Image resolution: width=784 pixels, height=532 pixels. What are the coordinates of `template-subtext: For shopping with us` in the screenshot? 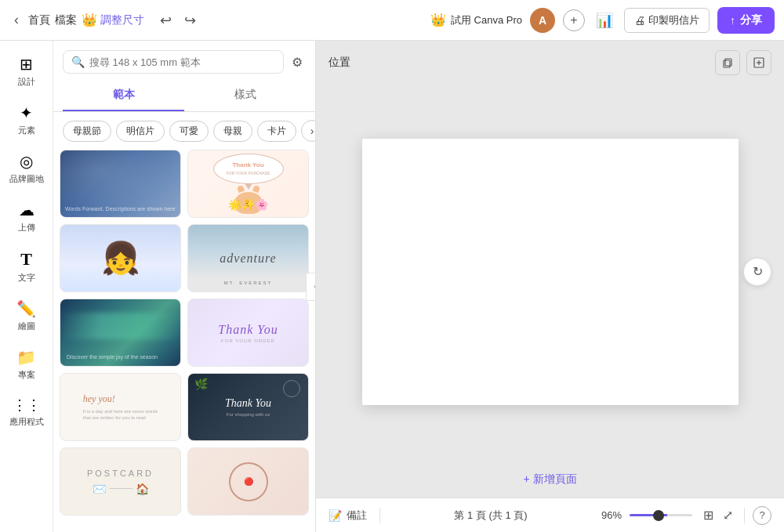 It's located at (248, 414).